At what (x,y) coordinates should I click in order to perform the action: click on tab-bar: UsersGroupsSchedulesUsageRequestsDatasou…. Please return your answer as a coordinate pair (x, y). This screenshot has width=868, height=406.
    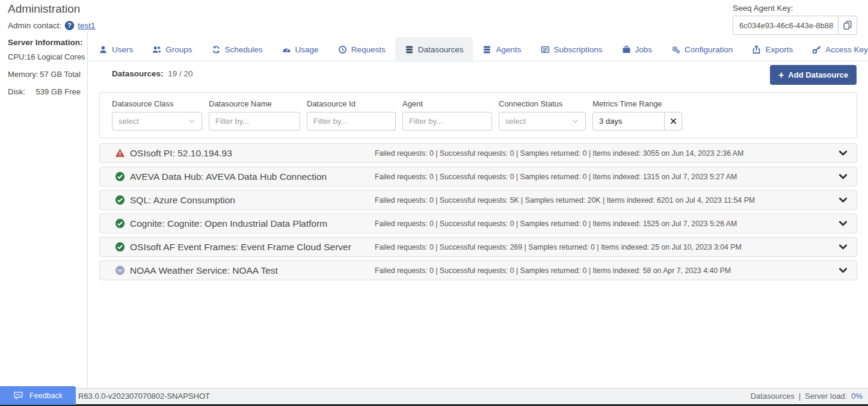
    Looking at the image, I should click on (478, 49).